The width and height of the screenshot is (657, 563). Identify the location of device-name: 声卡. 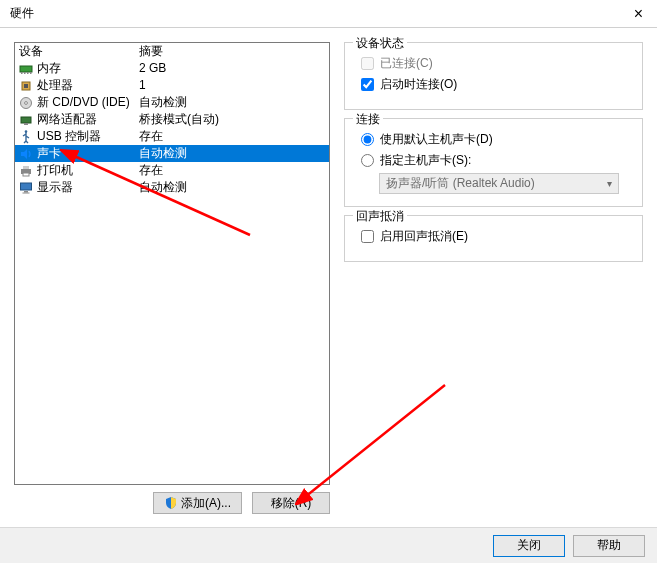
(49, 154).